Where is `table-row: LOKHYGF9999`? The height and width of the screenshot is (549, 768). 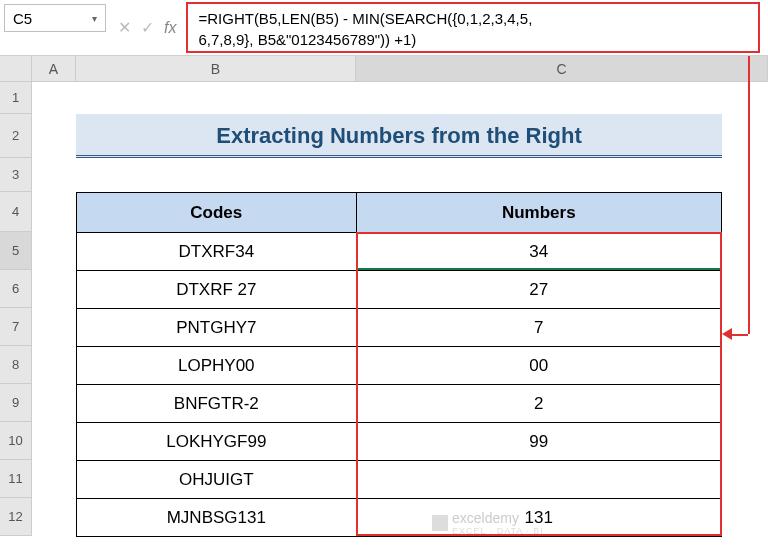 table-row: LOKHYGF9999 is located at coordinates (400, 442).